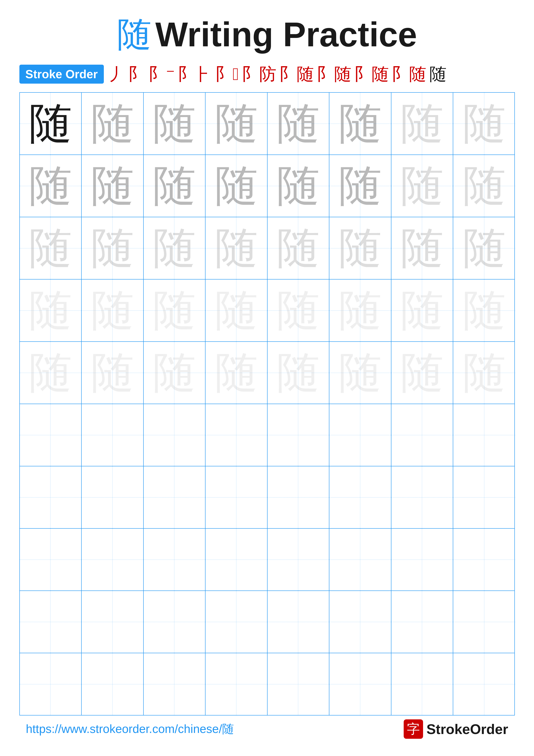 This screenshot has width=534, height=756. Describe the element at coordinates (422, 186) in the screenshot. I see `char-2-7: 随` at that location.